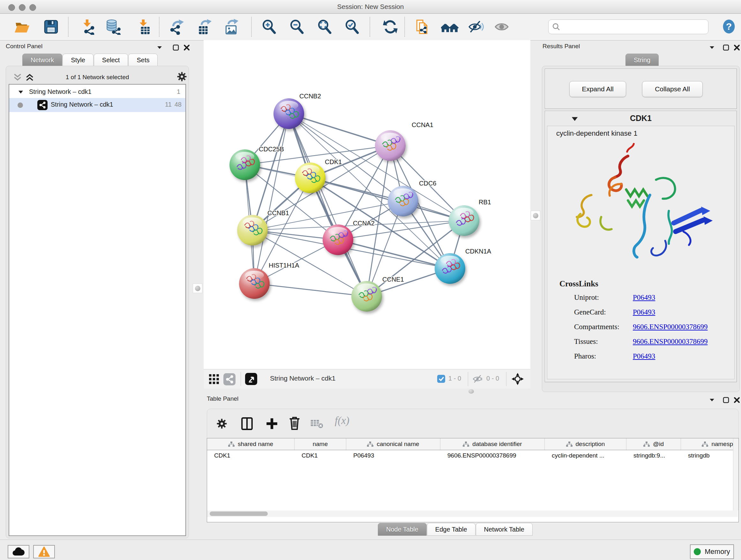  What do you see at coordinates (473, 456) in the screenshot?
I see `table-row: CDK1CDK1P064939606.ENSP00000378699cyclin…` at bounding box center [473, 456].